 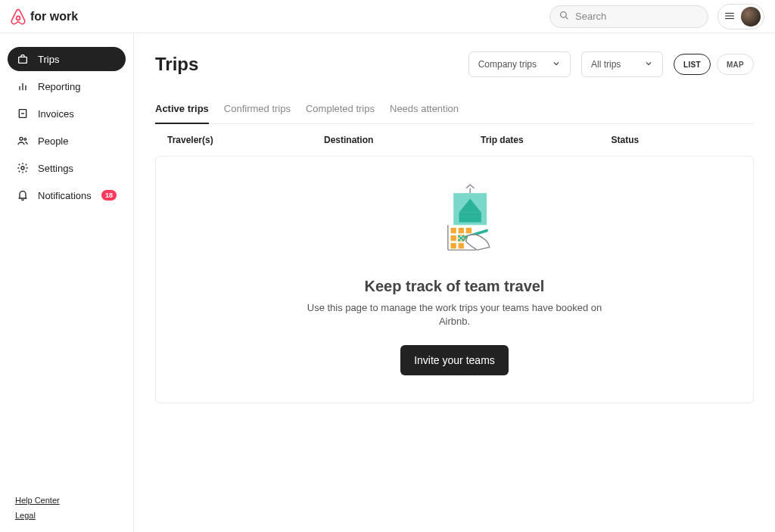 I want to click on sidebar-item-label: Trips, so click(x=48, y=59).